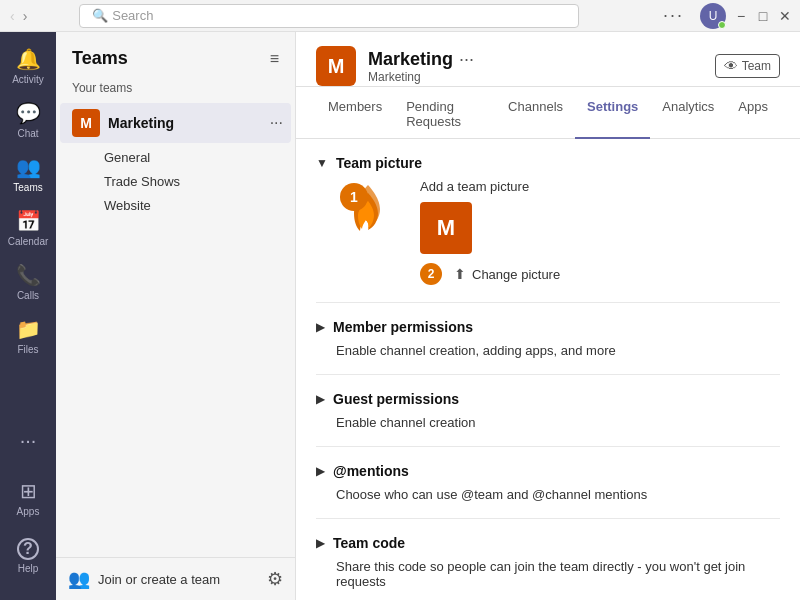  I want to click on search-icon: 🔍, so click(100, 16).